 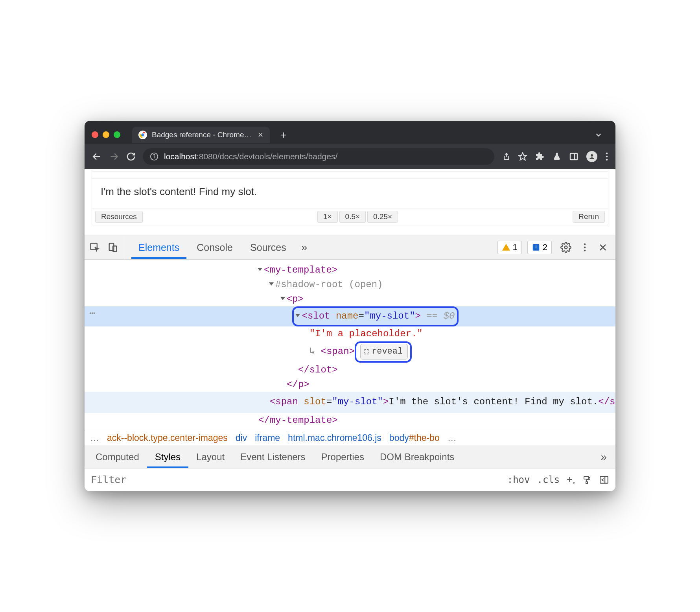 What do you see at coordinates (168, 438) in the screenshot?
I see `breadcrumb-item: ack--block.type.center-images` at bounding box center [168, 438].